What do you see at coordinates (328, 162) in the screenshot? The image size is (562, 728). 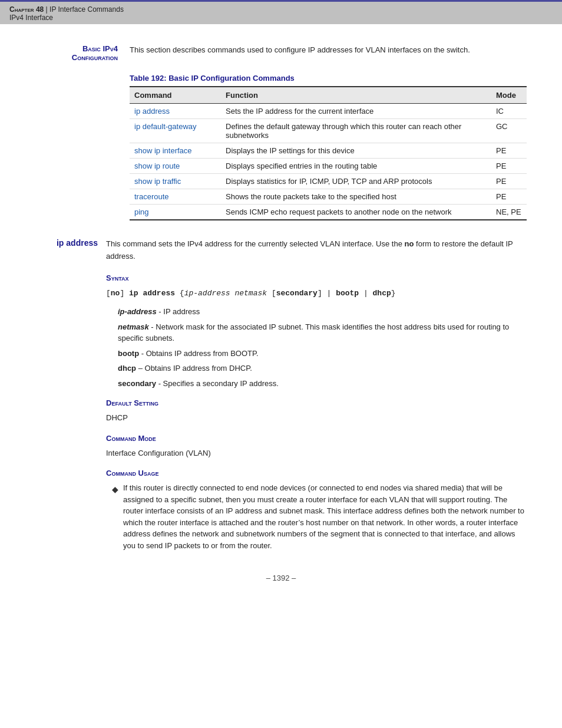 I see `table-body: ip addressSets the IP address for the cu…` at bounding box center [328, 162].